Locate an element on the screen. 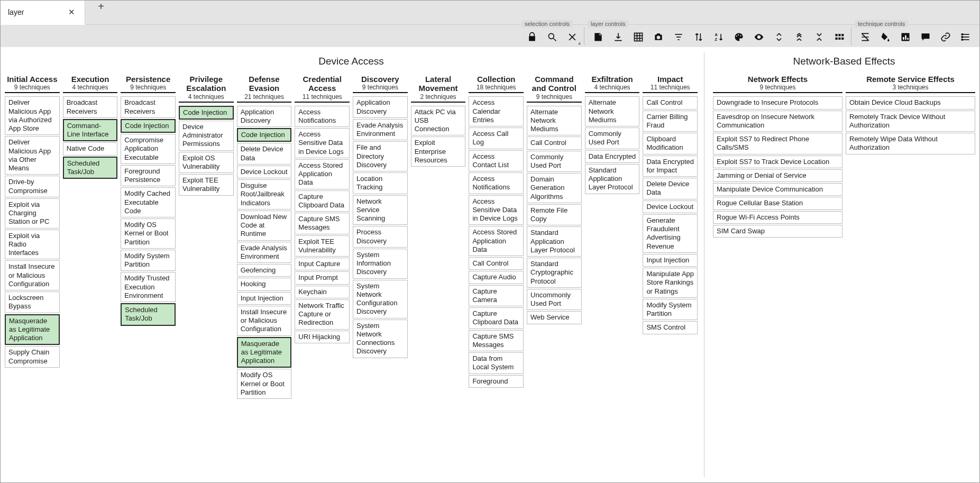  technique-cell: Disguise Root/Jailbreak Indicators is located at coordinates (264, 195).